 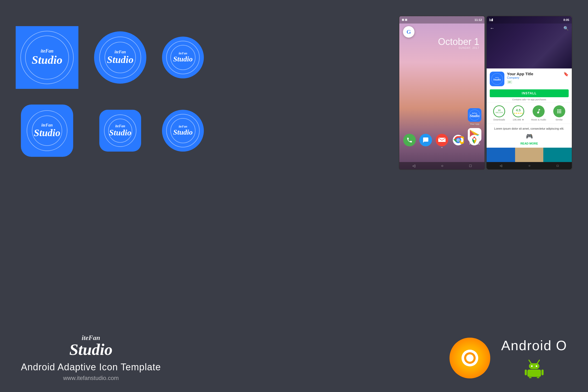 I want to click on phone2-back-nav: ◁, so click(x=501, y=166).